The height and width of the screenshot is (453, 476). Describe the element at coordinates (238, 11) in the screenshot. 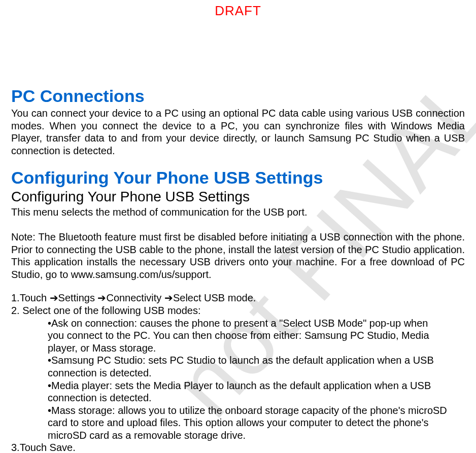

I see `draft-label: DRAFT` at that location.